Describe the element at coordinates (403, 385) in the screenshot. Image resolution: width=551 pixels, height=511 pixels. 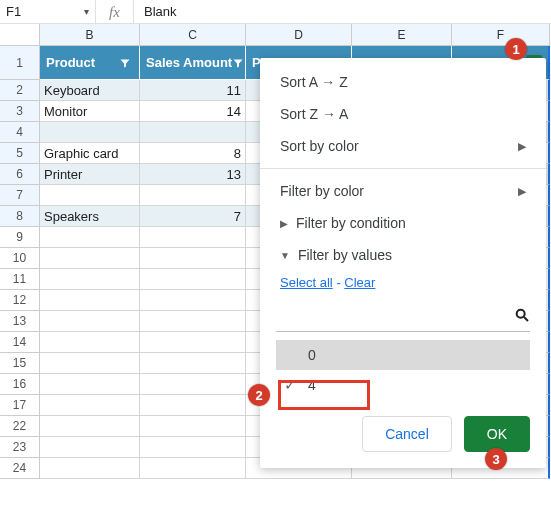
I see `filter-value-4: ✓ 4` at that location.